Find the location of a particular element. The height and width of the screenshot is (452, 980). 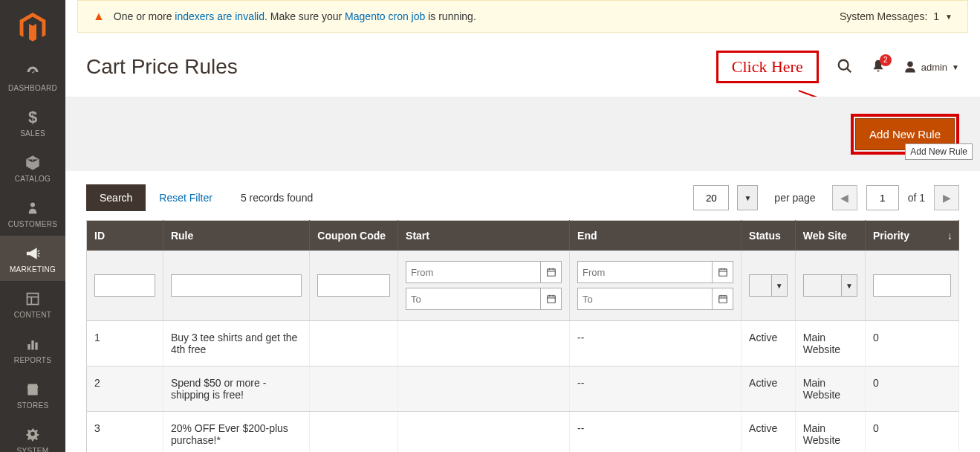

page-number-input is located at coordinates (883, 198).